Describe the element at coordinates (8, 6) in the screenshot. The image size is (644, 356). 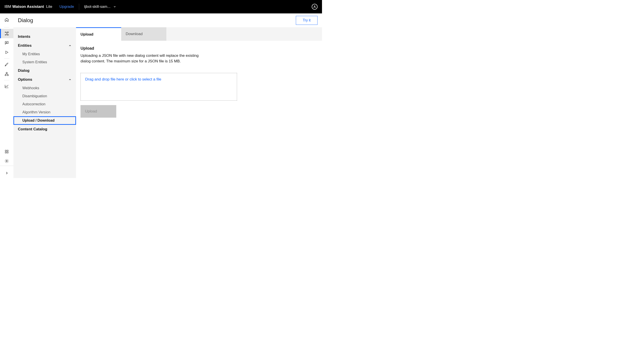
I see `brand-prefix: IBM` at that location.